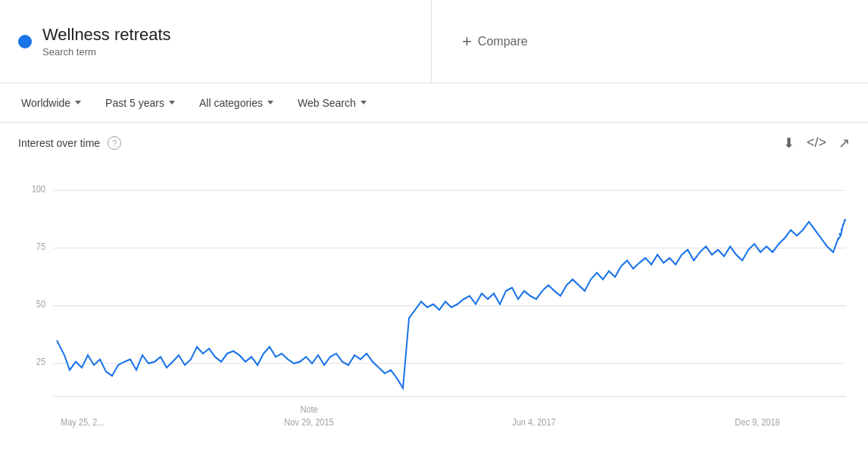  Describe the element at coordinates (52, 103) in the screenshot. I see `geo-filter-button: Worldwide` at that location.